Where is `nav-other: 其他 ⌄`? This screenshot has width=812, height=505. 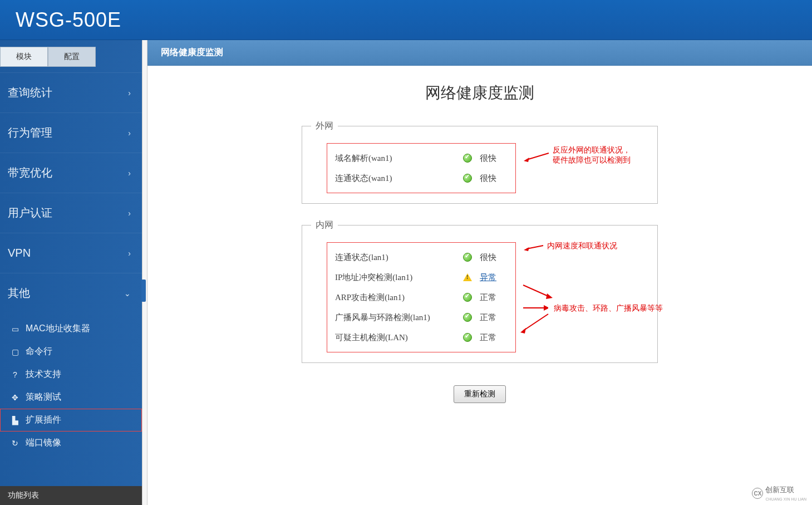
nav-other: 其他 ⌄ is located at coordinates (71, 293).